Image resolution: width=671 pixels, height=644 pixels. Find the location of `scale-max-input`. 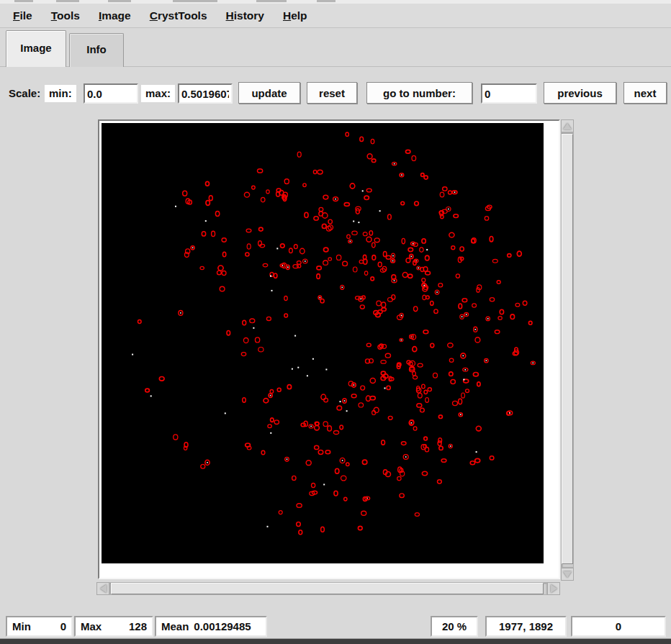

scale-max-input is located at coordinates (205, 94).